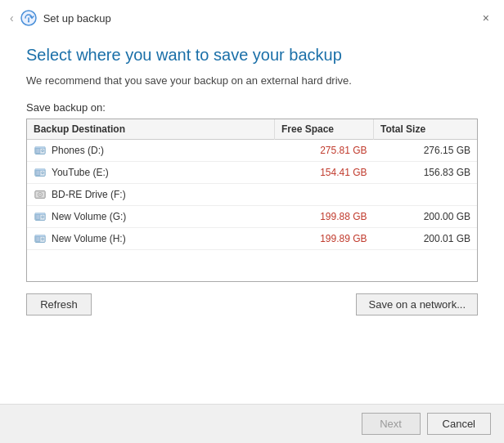 Image resolution: width=504 pixels, height=443 pixels. Describe the element at coordinates (425, 150) in the screenshot. I see `total-size-cell: 276.15 GB` at that location.